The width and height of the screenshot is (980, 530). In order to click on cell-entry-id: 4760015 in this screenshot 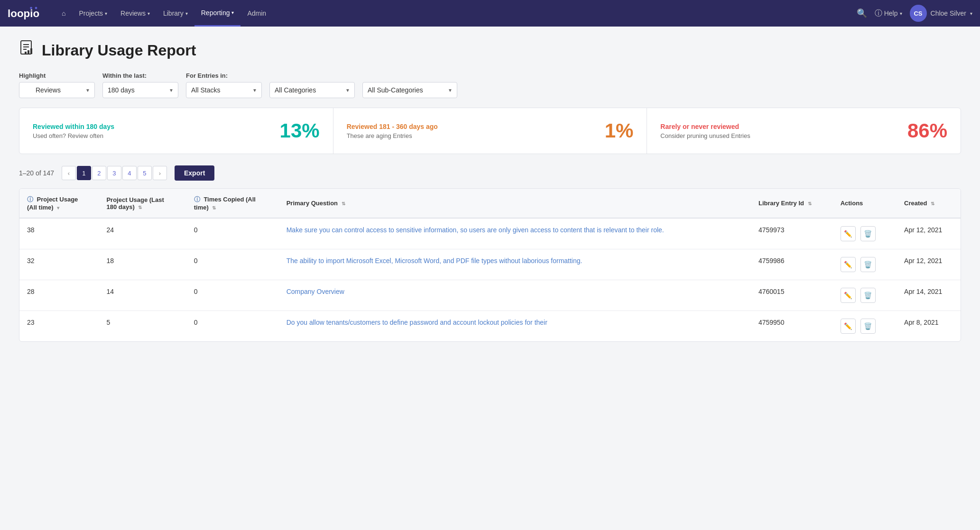, I will do `click(792, 296)`.